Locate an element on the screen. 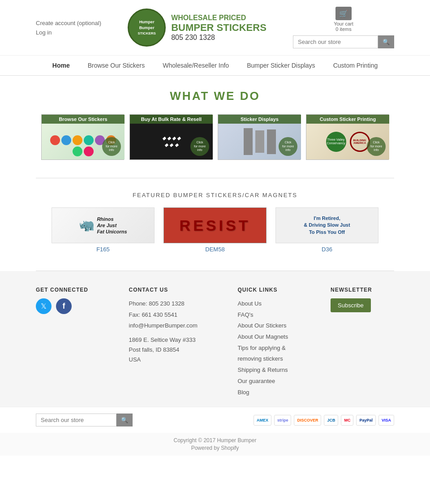  bottom-bar: 🔍 AMEX stripe DISCOVER JCB MC PayPal VIS… is located at coordinates (215, 420).